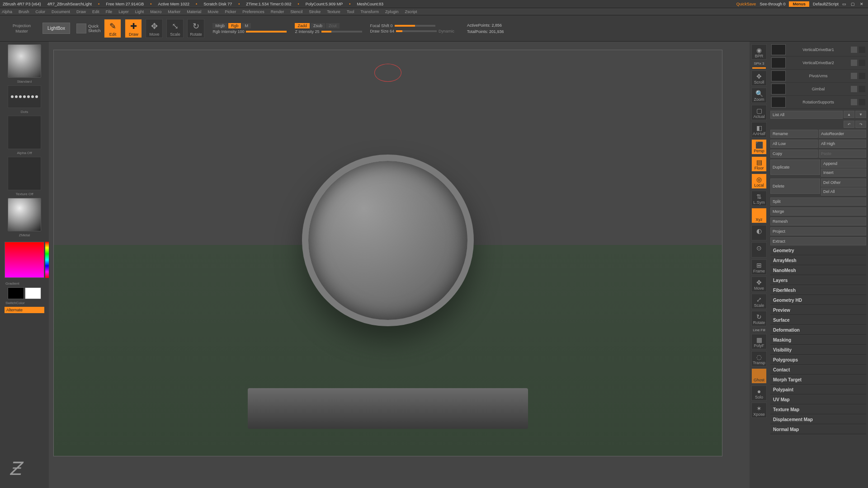 This screenshot has height=488, width=868. I want to click on section-geometry-hd: Geometry HD, so click(818, 300).